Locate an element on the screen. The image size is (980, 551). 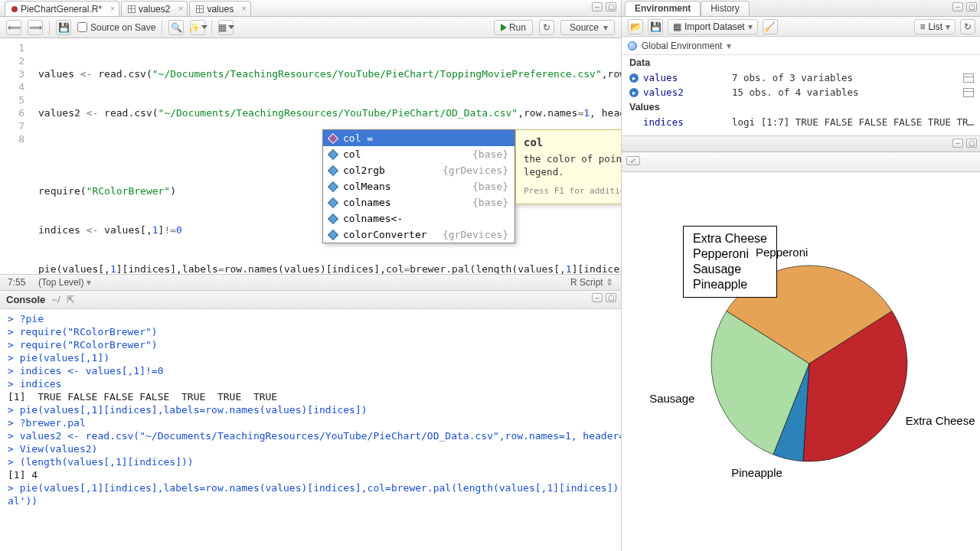
source-button: Source ▾ is located at coordinates (588, 28).